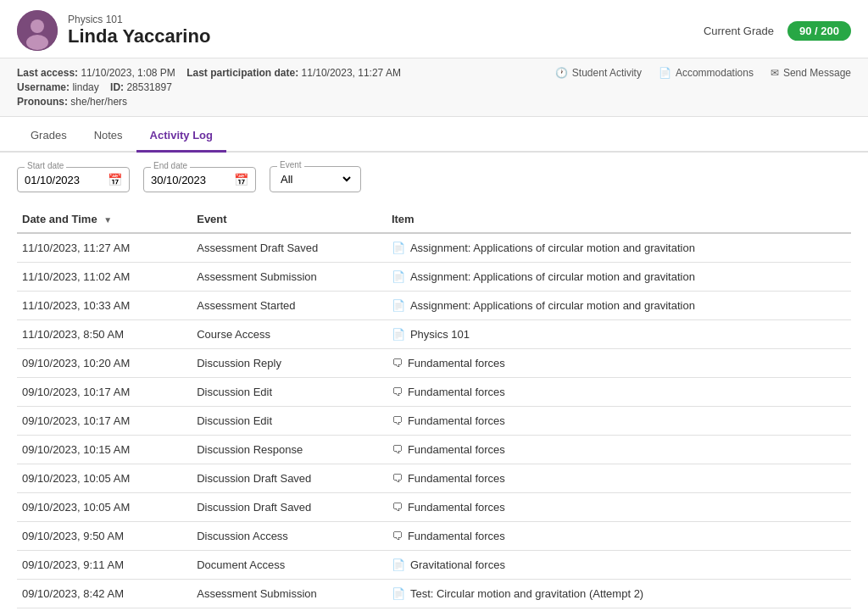  What do you see at coordinates (665, 73) in the screenshot?
I see `doc-icon: 📄` at bounding box center [665, 73].